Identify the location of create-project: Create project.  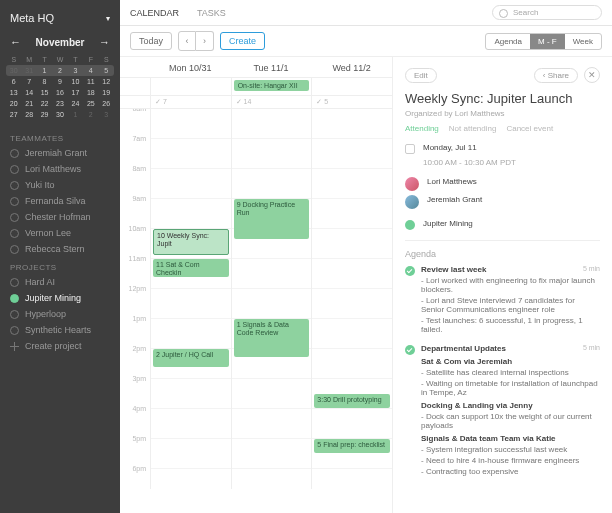
(60, 346).